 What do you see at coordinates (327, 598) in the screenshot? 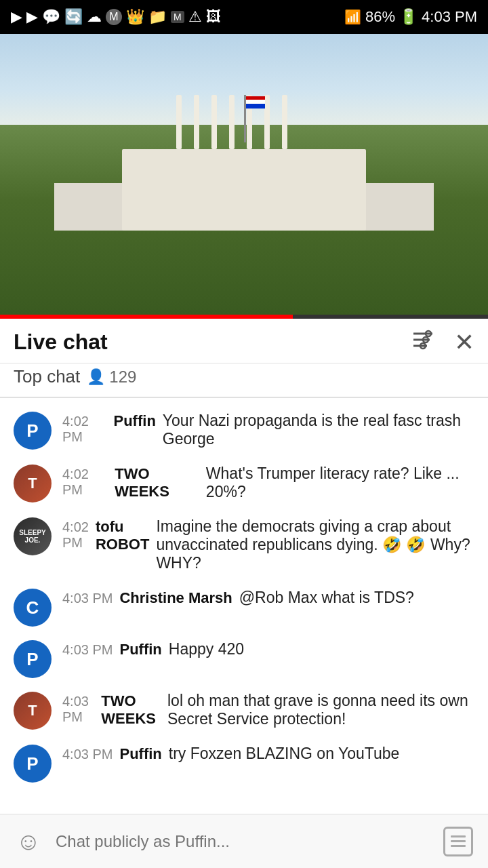
I see `message-text: @Rob Max what is TDS?` at bounding box center [327, 598].